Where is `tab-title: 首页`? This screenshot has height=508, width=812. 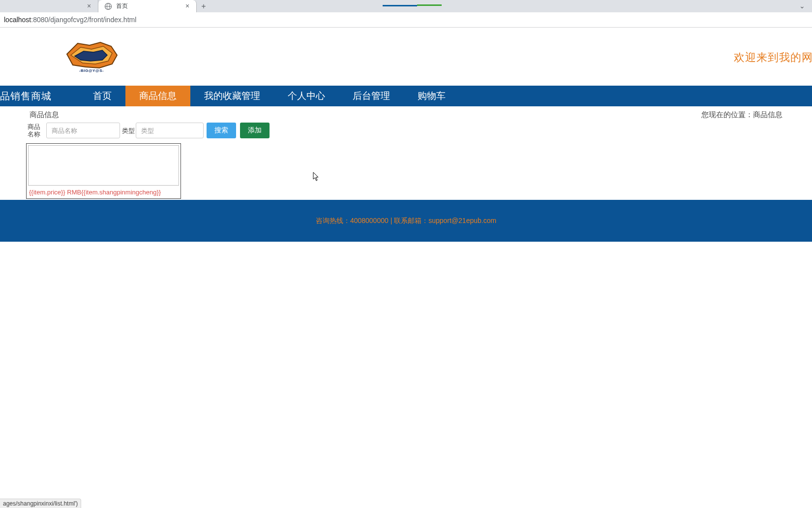
tab-title: 首页 is located at coordinates (150, 6).